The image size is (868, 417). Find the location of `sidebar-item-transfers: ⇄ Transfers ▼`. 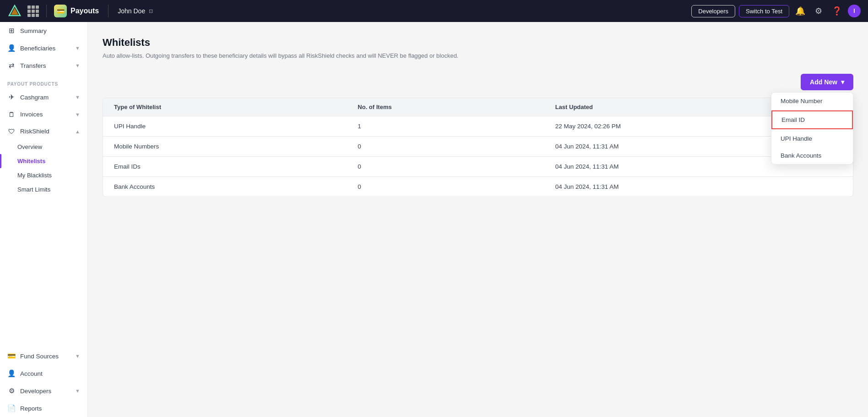

sidebar-item-transfers: ⇄ Transfers ▼ is located at coordinates (44, 66).